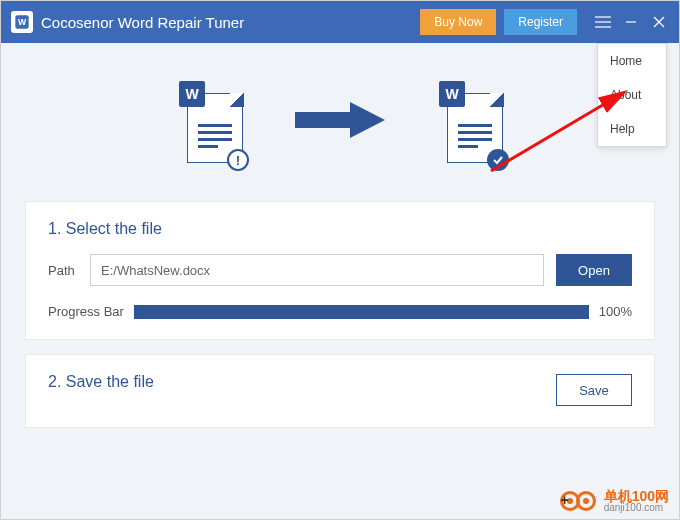 Image resolution: width=680 pixels, height=520 pixels. What do you see at coordinates (540, 22) in the screenshot?
I see `register-button: Register` at bounding box center [540, 22].